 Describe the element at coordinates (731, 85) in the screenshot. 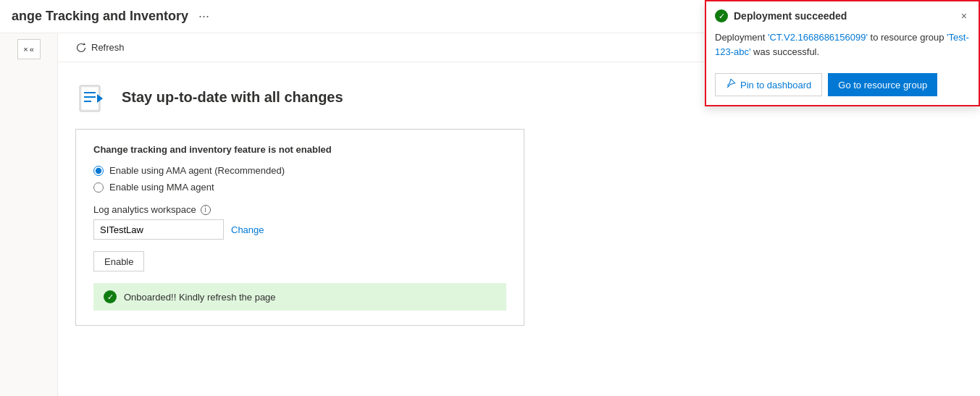

I see `pin-icon` at that location.